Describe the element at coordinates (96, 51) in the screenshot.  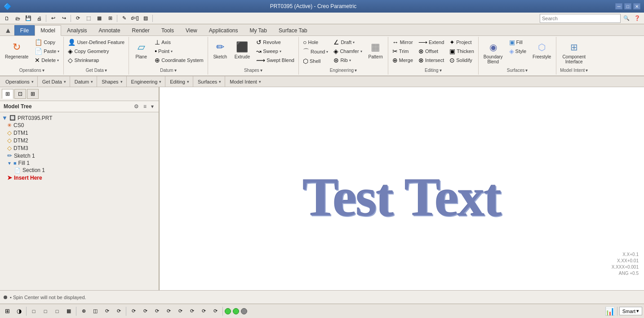
I see `copy-geometry-button: ◈ Copy Geometry` at that location.